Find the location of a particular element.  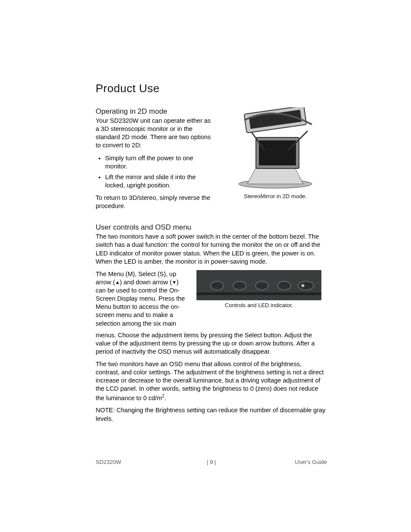

page-title: Product Use is located at coordinates (211, 89).